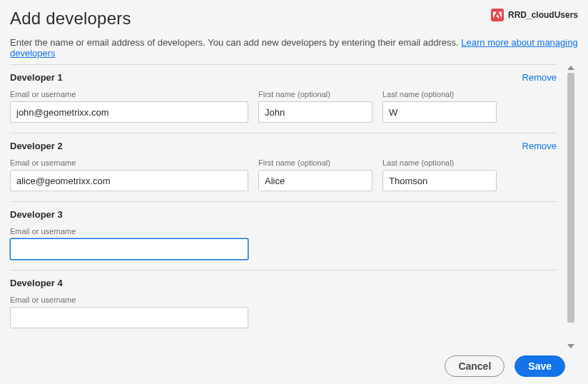  What do you see at coordinates (543, 15) in the screenshot?
I see `org-name: RRD_cloudUsers` at bounding box center [543, 15].